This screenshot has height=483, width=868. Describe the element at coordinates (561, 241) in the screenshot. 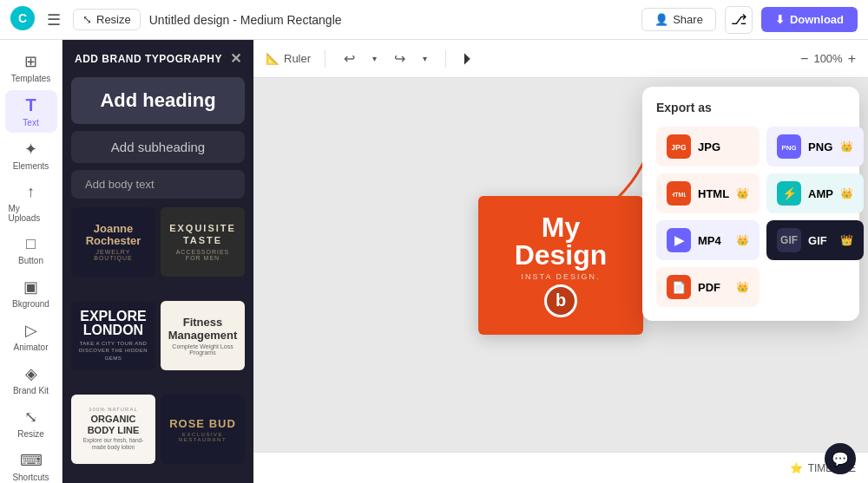

I see `design-title: MyDesign` at that location.